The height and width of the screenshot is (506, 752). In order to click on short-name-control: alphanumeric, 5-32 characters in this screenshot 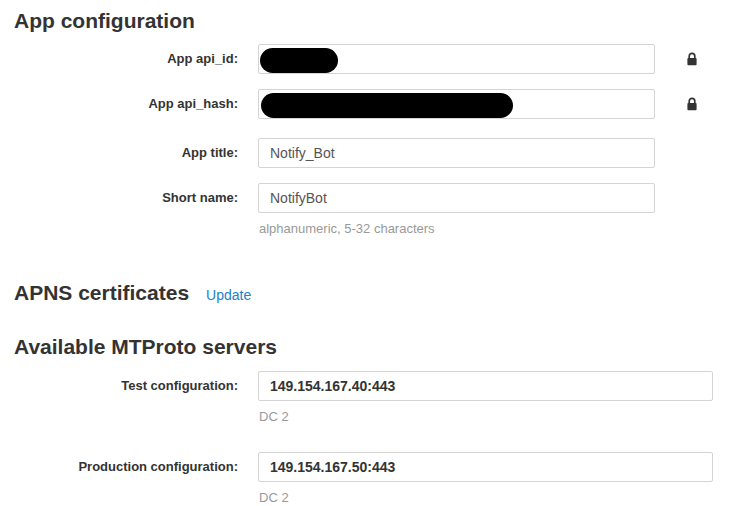, I will do `click(456, 210)`.